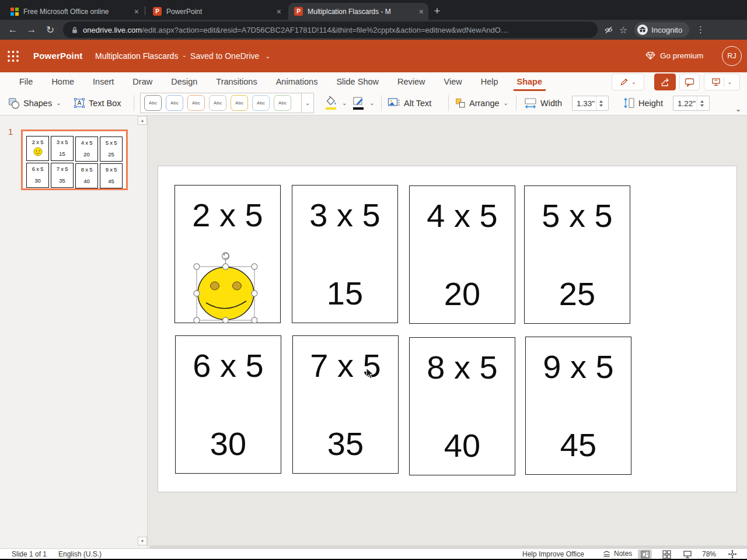 The width and height of the screenshot is (747, 560). What do you see at coordinates (75, 160) in the screenshot?
I see `slide-1-thumbnail-selected: 2 x 5 3 x 5 15 4 x 5 20 5 x 5 25 6 x` at bounding box center [75, 160].